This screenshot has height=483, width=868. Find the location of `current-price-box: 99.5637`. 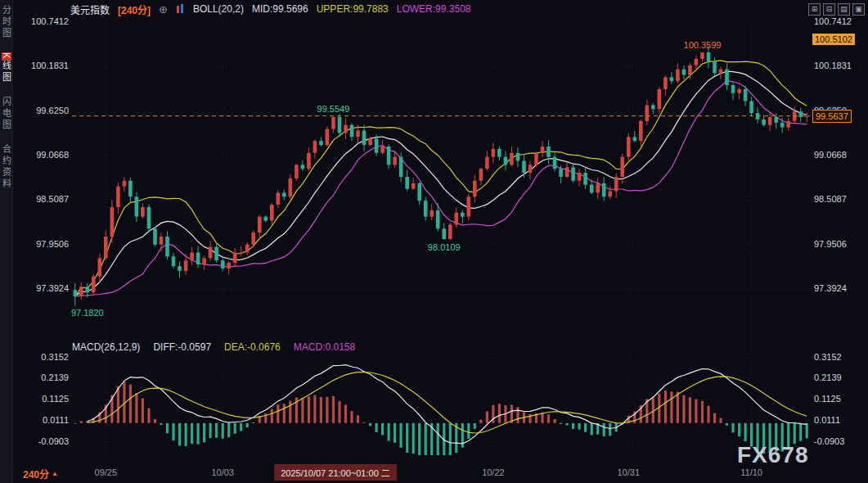

current-price-box: 99.5637 is located at coordinates (832, 116).